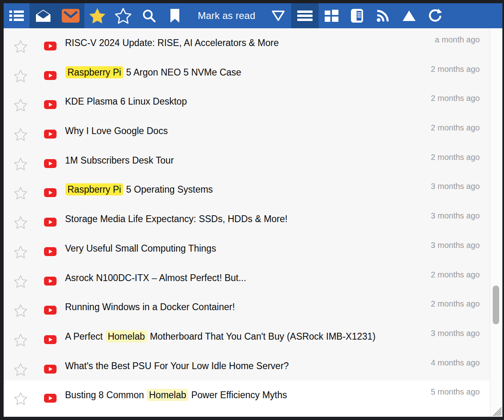  What do you see at coordinates (247, 395) in the screenshot?
I see `article-row: Busting 8 Common Homelab Power Efficienc…` at bounding box center [247, 395].